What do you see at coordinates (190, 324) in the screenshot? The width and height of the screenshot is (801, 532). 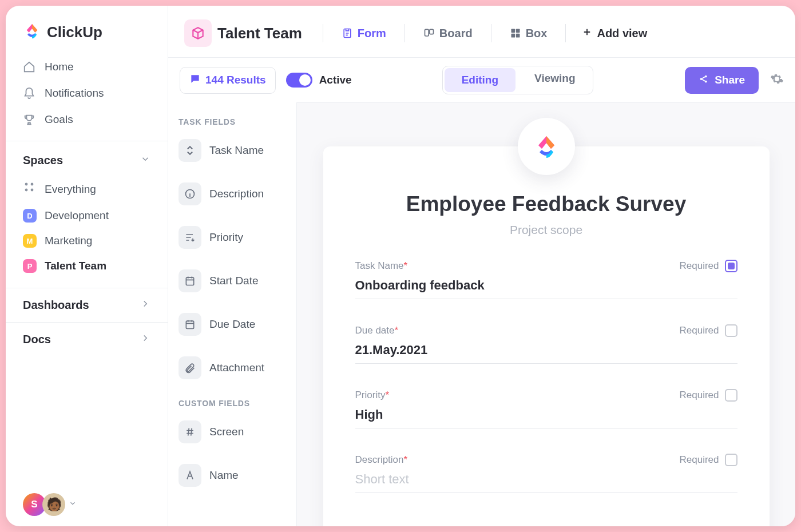 I see `calendar-icon` at bounding box center [190, 324].